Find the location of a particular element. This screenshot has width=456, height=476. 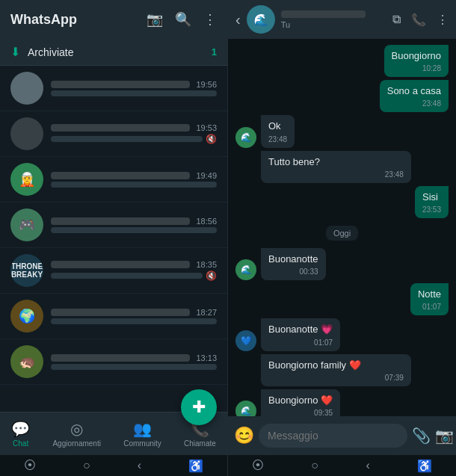

search-icon: 🔍 is located at coordinates (183, 19).